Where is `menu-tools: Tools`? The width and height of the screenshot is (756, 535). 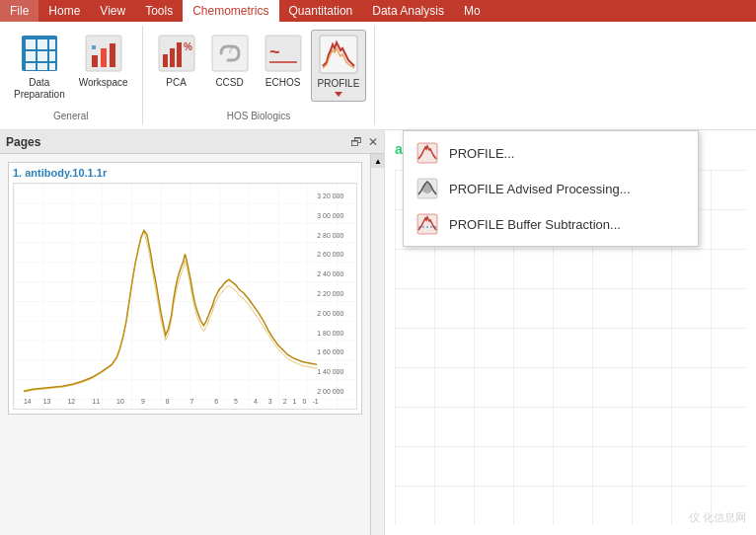
menu-tools: Tools is located at coordinates (159, 11).